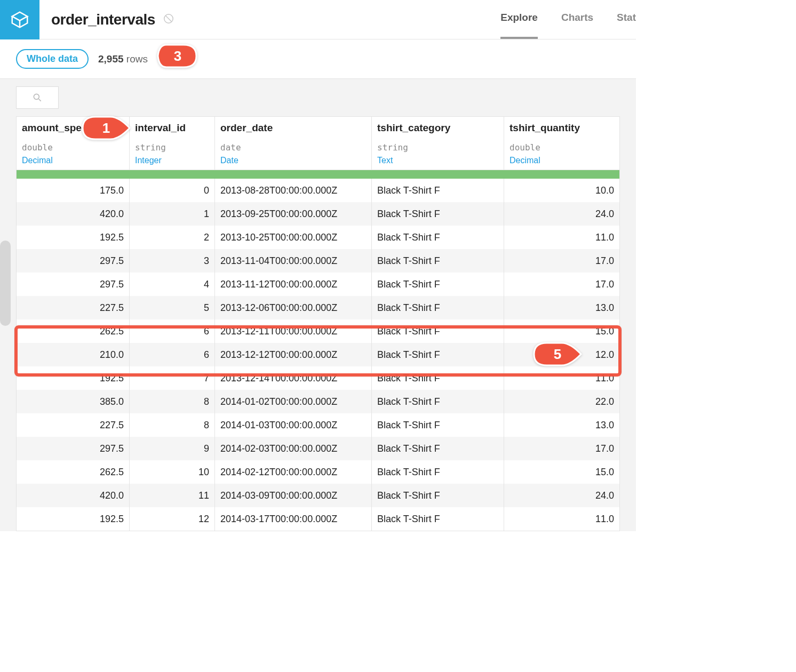 This screenshot has width=796, height=672. Describe the element at coordinates (438, 143) in the screenshot. I see `column-header: tshirt_category string Text` at that location.